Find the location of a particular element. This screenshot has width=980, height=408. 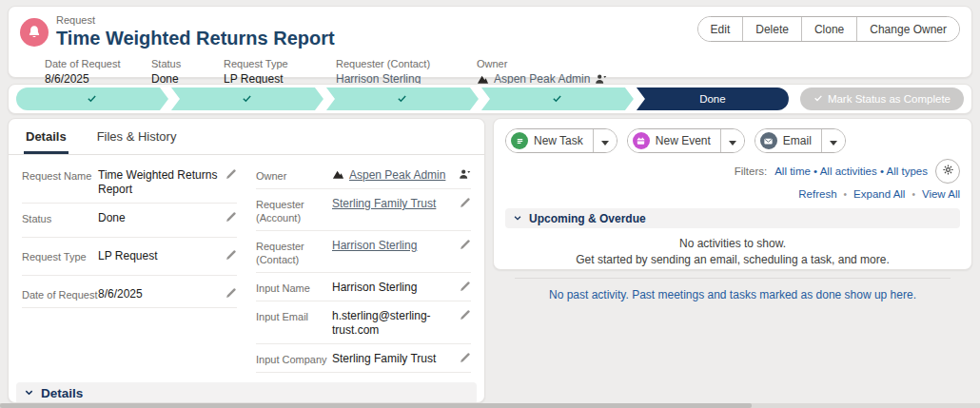

status-path-card: Done Mark Status as Complete is located at coordinates (490, 99).